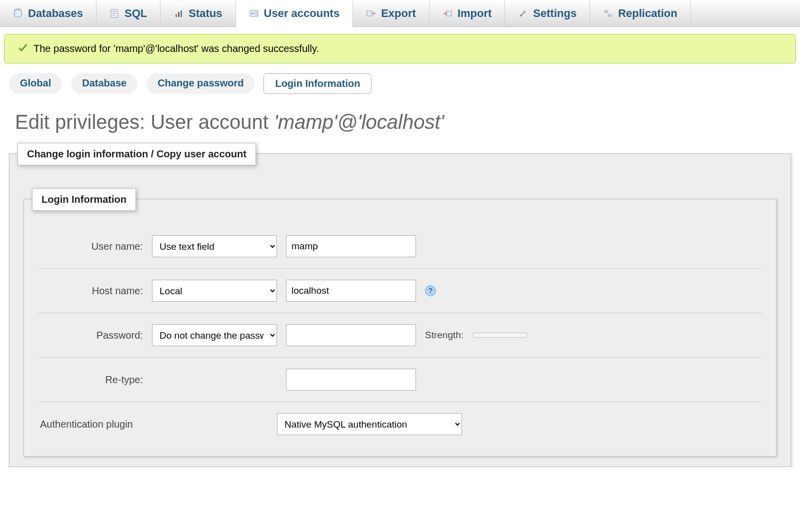 The image size is (800, 532). What do you see at coordinates (198, 13) in the screenshot?
I see `tab-status: Status` at bounding box center [198, 13].